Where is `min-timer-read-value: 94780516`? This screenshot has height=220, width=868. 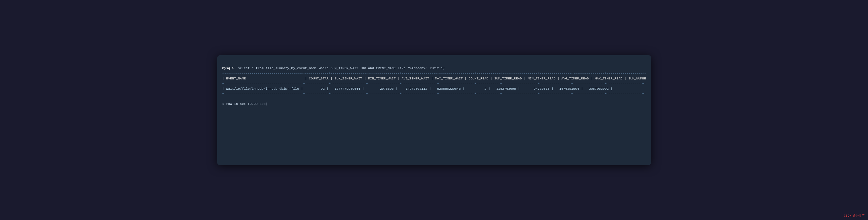
min-timer-read-value: 94780516 is located at coordinates (542, 89).